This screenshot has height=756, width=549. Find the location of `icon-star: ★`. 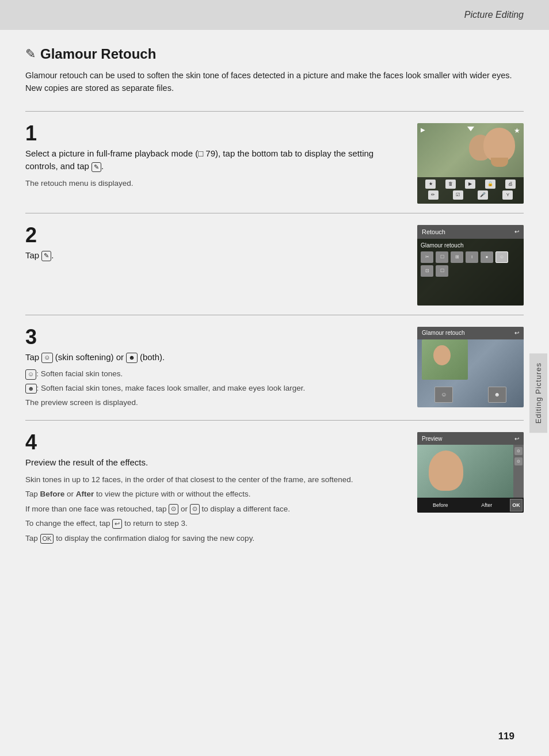

icon-star: ★ is located at coordinates (430, 184).